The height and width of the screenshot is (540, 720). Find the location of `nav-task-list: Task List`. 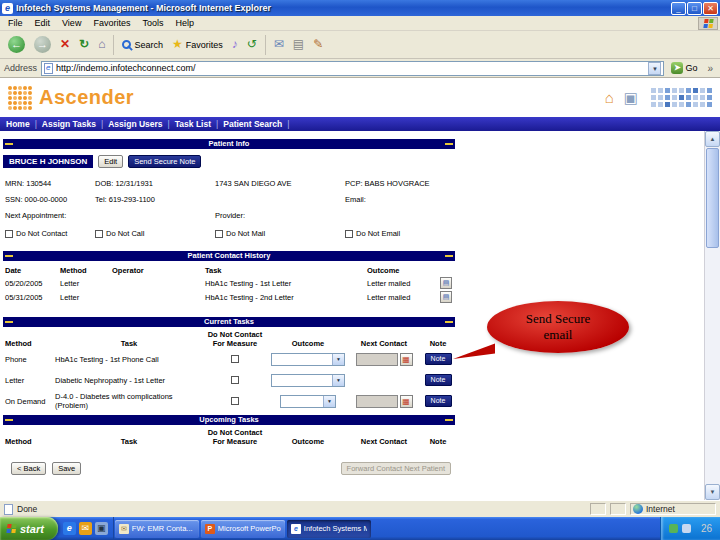

nav-task-list: Task List is located at coordinates (193, 124).